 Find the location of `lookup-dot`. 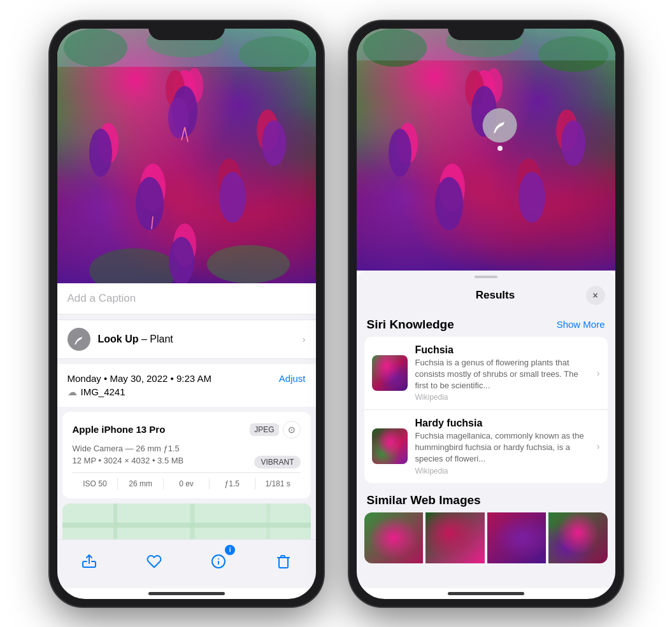

lookup-dot is located at coordinates (500, 148).